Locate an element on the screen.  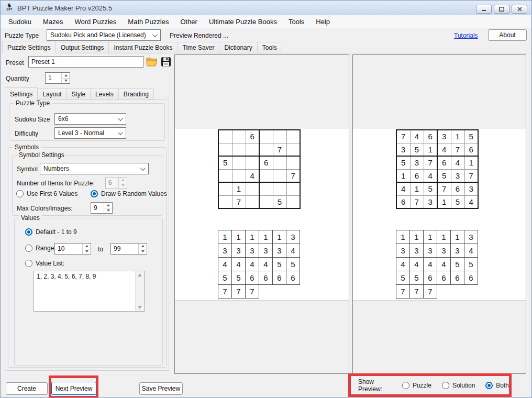
tab-dictionary: Dictionary is located at coordinates (238, 48).